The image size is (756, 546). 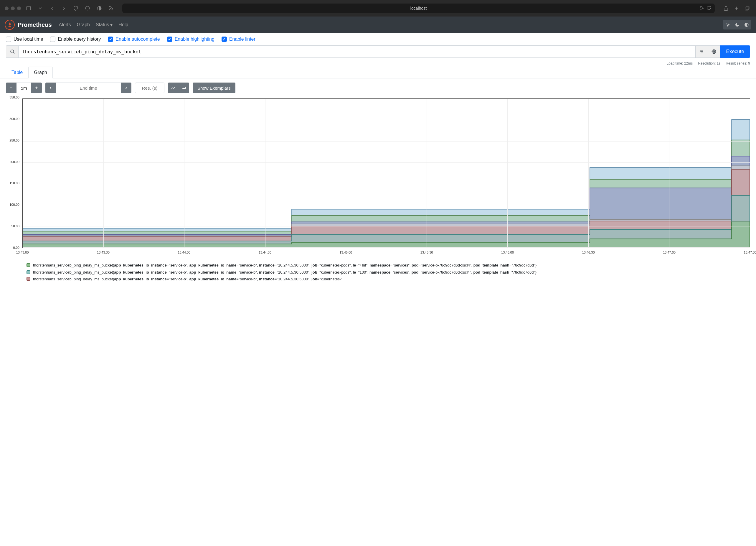 What do you see at coordinates (507, 252) in the screenshot?
I see `x-tick-label: 13:46:00` at bounding box center [507, 252].